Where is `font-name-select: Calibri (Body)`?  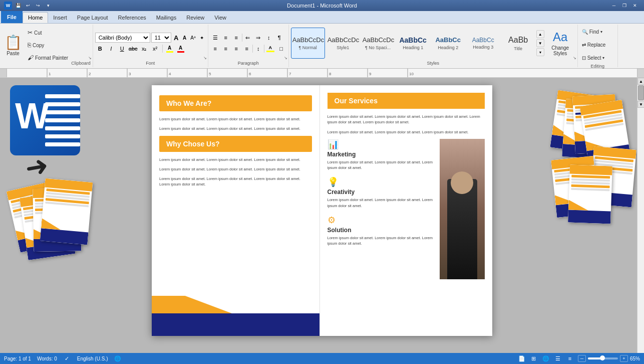
font-name-select: Calibri (Body) is located at coordinates (123, 38).